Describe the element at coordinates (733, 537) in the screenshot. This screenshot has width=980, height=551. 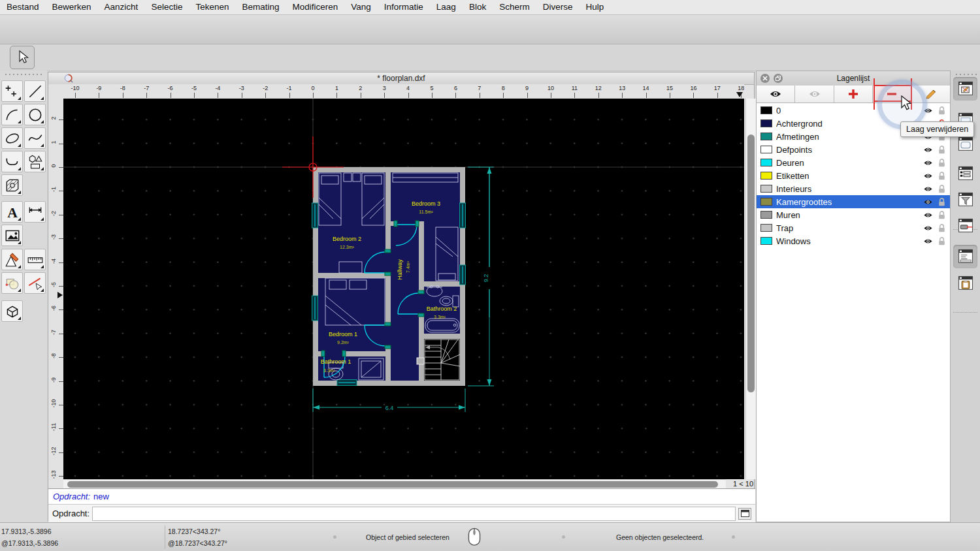
I see `status-dot` at that location.